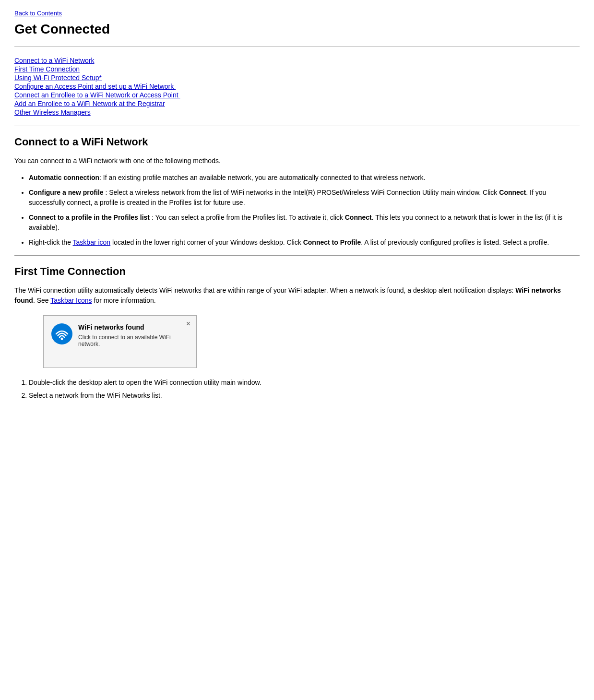 The image size is (594, 700). Describe the element at coordinates (120, 342) in the screenshot. I see `notification-mockup: WiFi networks found Click to connect to …` at that location.